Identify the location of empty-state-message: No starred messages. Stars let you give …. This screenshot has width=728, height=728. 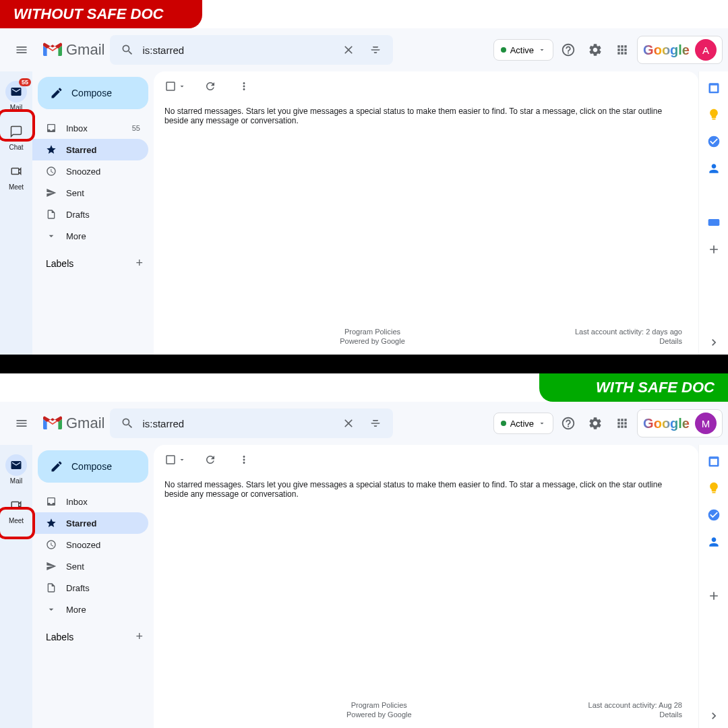
(426, 116).